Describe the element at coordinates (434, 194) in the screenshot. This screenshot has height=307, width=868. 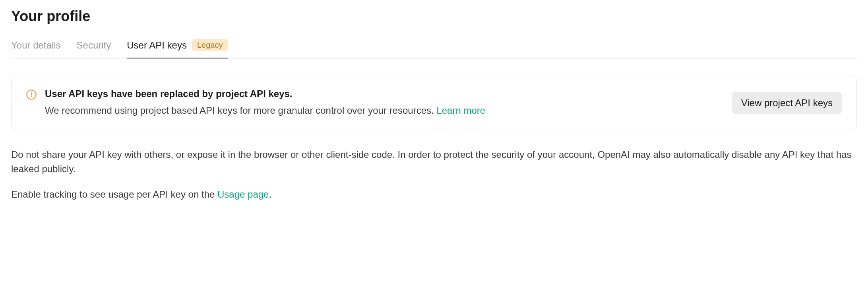
I see `usage-tracking-text: Enable tracking to see usage per API key…` at that location.